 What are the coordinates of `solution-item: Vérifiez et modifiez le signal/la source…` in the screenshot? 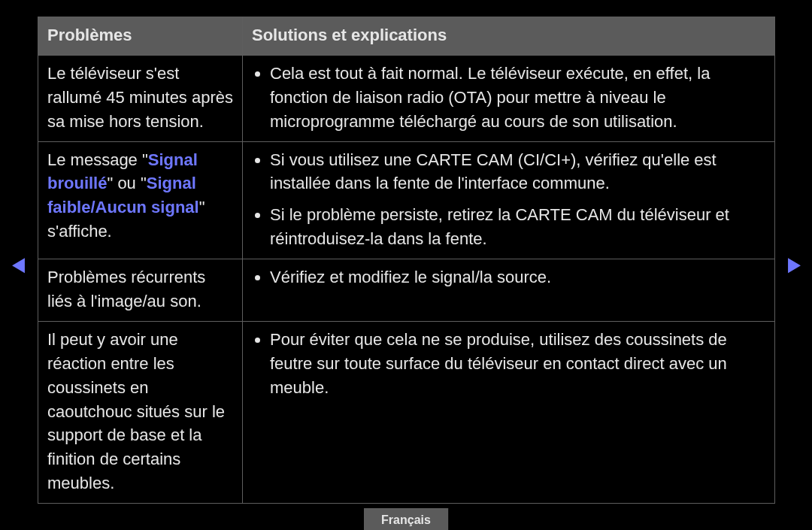 It's located at (517, 277).